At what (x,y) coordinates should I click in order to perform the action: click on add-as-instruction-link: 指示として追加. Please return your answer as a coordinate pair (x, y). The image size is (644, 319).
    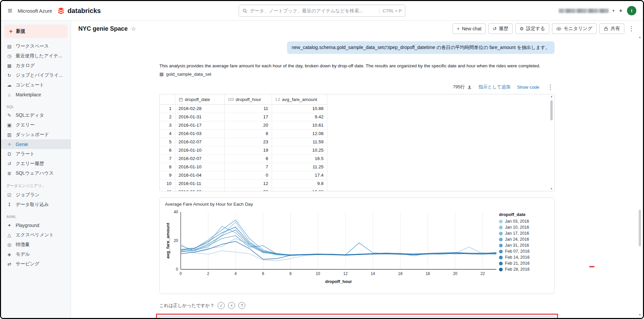
    Looking at the image, I should click on (495, 87).